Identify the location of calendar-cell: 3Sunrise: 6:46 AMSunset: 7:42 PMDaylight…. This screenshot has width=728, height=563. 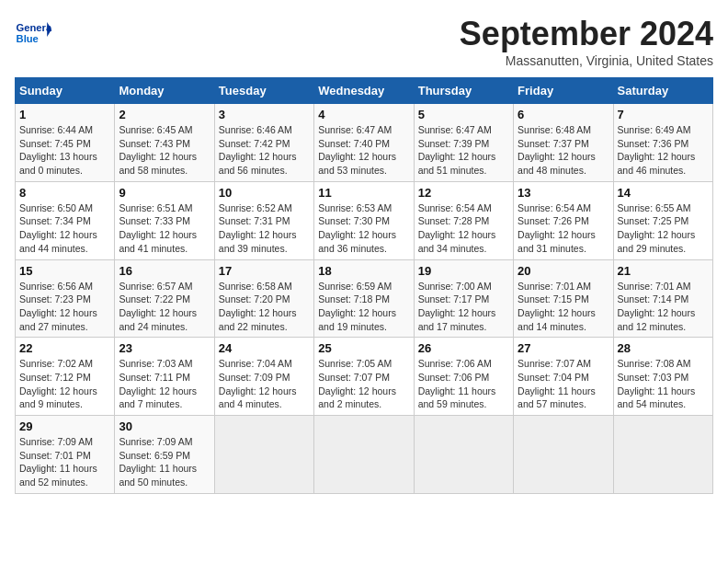
(264, 144).